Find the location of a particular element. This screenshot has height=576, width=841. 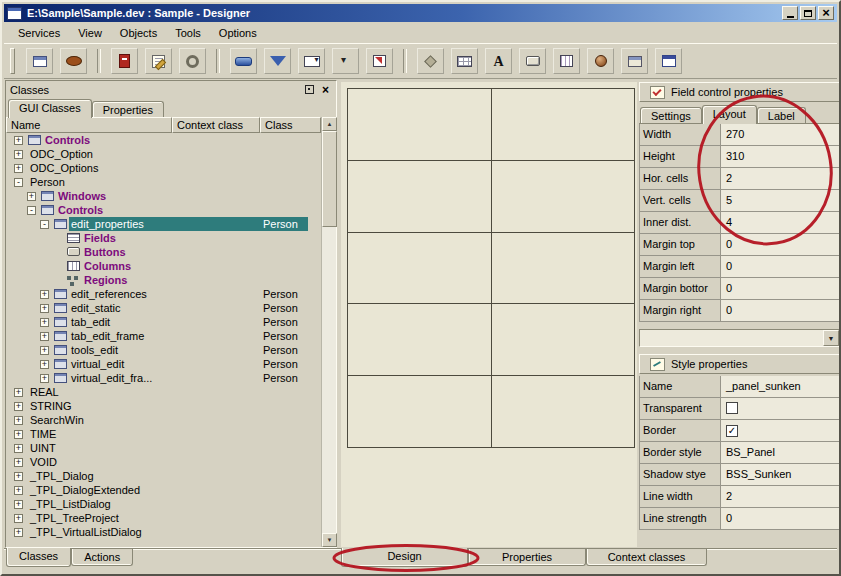

property-value: 4 is located at coordinates (780, 223).